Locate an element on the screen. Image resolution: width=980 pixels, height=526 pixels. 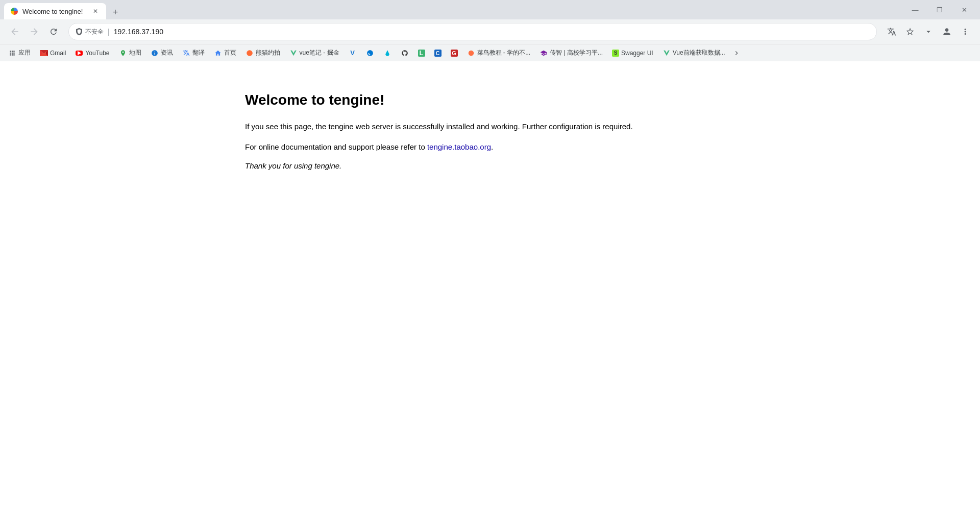
title-bar: Welcome to tengine! ✕ + — ❐ ✕ is located at coordinates (490, 10).